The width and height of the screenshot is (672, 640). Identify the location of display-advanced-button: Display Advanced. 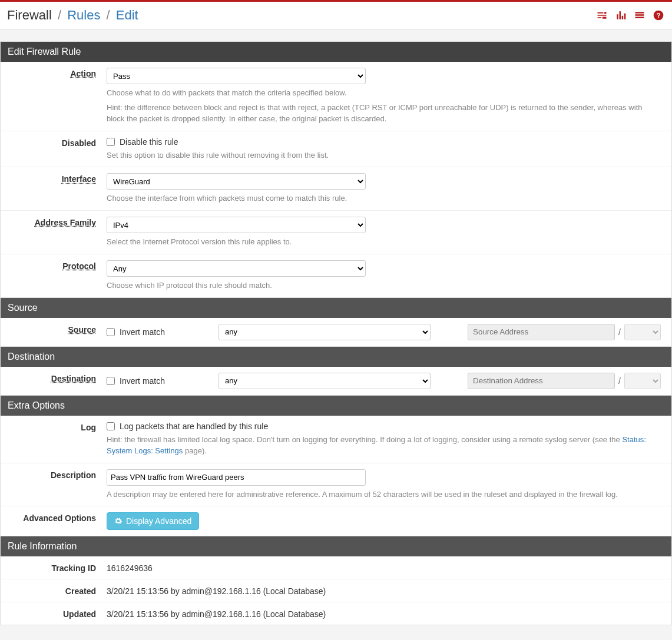
(153, 521).